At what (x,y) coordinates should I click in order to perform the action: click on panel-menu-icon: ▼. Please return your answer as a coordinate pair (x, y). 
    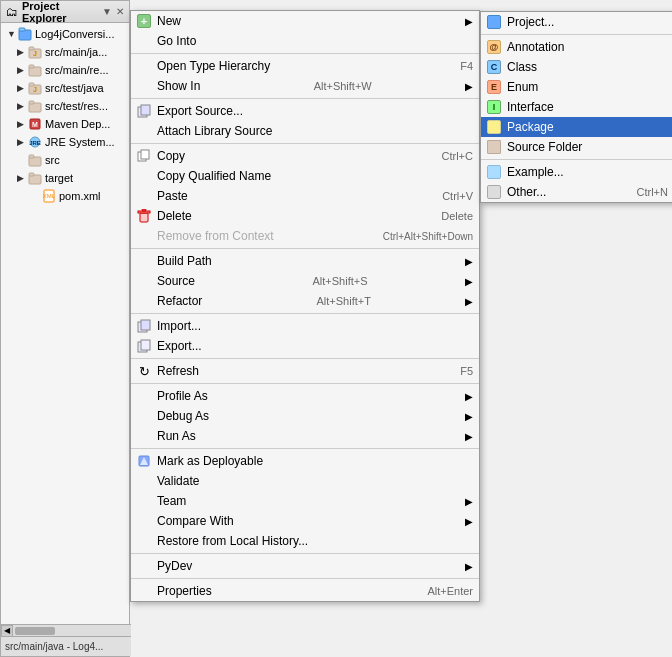
    Looking at the image, I should click on (107, 12).